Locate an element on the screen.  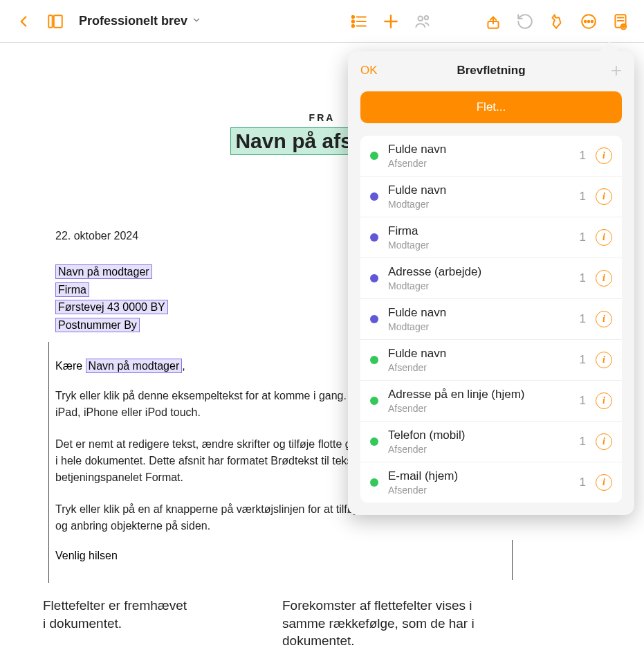
add-field-button: + is located at coordinates (616, 71).